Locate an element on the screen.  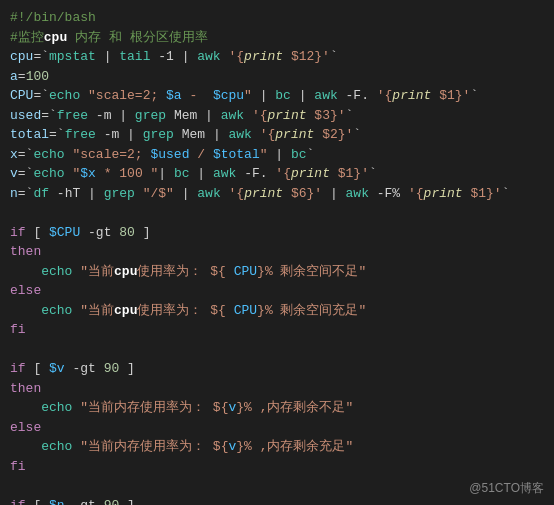
code-line-21: echo "当前内存使用率为： ${v}% ,内存剩余不足" is located at coordinates (277, 408).